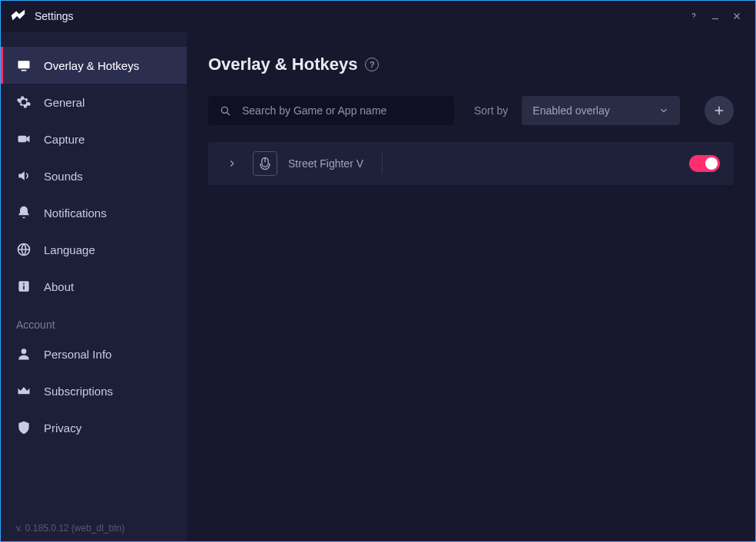  What do you see at coordinates (24, 428) in the screenshot?
I see `shield-icon` at bounding box center [24, 428].